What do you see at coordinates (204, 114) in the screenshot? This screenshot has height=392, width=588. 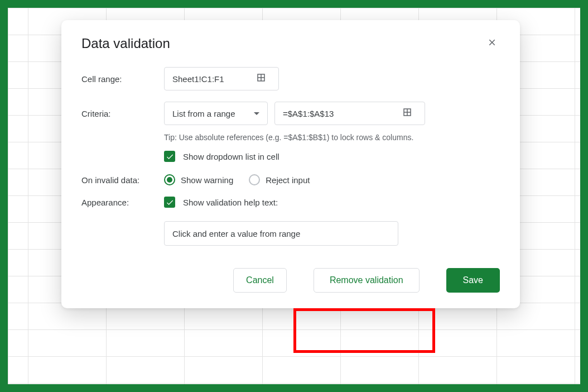 I see `criteria-select-value: List from a range` at bounding box center [204, 114].